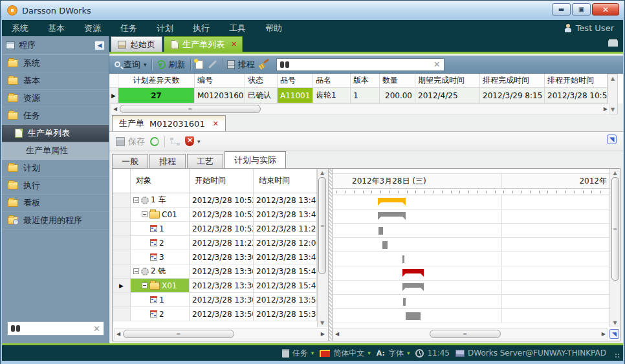  What do you see at coordinates (285, 181) in the screenshot?
I see `tree-column-header: 结束时间` at bounding box center [285, 181].